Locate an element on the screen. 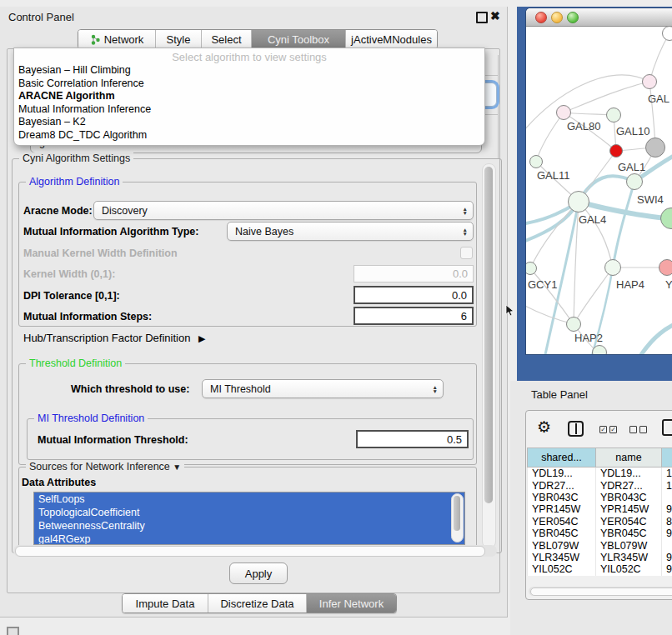 The width and height of the screenshot is (672, 635). which-threshold-combobox: MI Threshold ▲▼ is located at coordinates (323, 388).